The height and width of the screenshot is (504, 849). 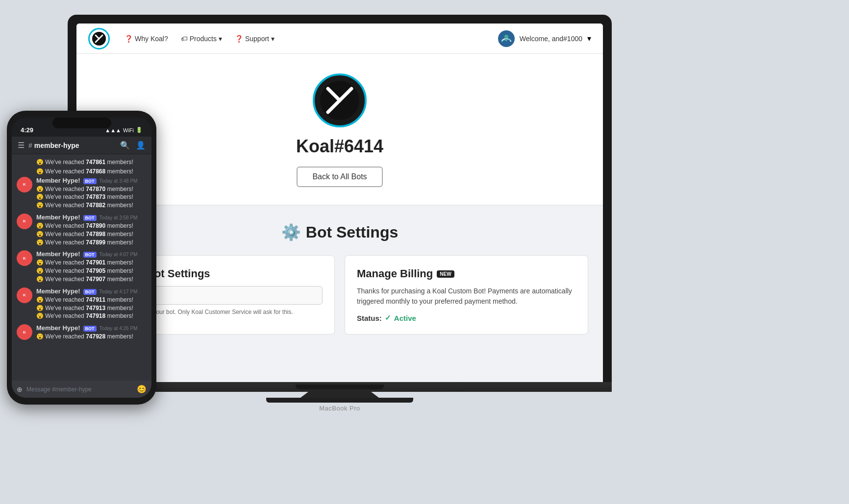 I want to click on battery-icon: 🔋, so click(x=139, y=130).